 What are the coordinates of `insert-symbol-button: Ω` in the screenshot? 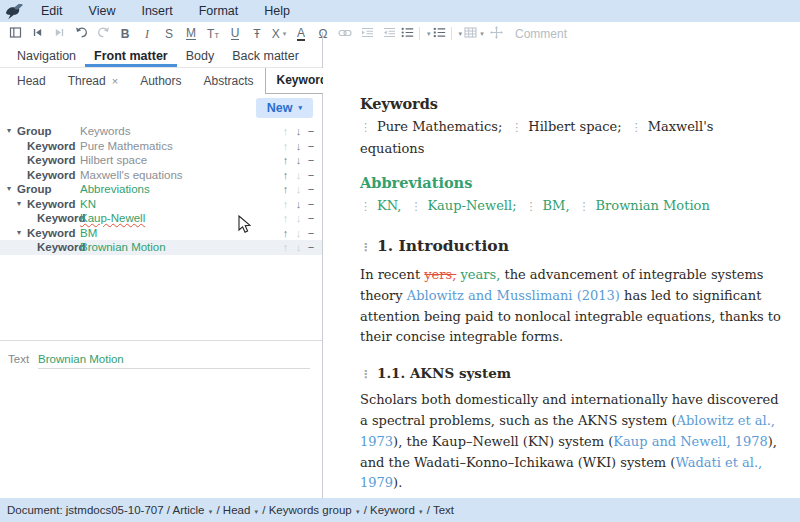 It's located at (323, 34).